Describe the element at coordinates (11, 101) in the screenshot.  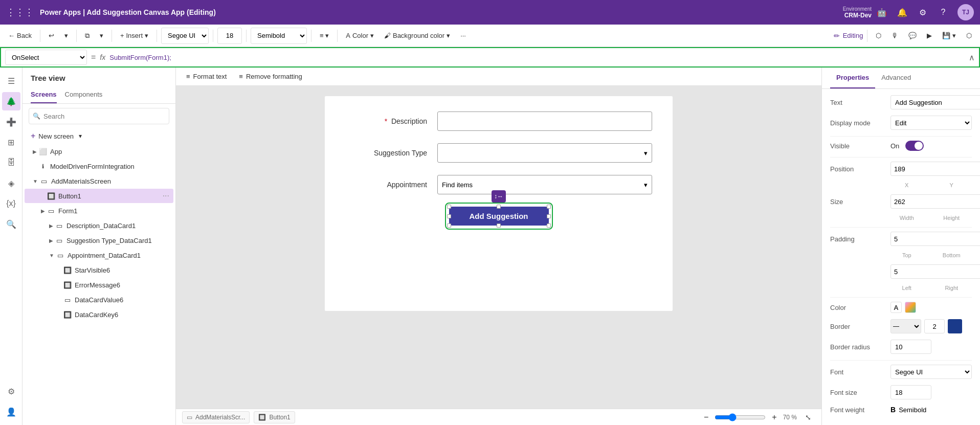
I see `treeview-icon-btn: 🌲` at that location.